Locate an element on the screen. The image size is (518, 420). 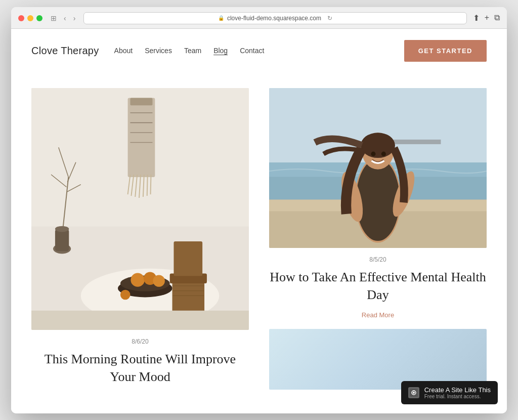
nav-item-services: Services is located at coordinates (158, 51).